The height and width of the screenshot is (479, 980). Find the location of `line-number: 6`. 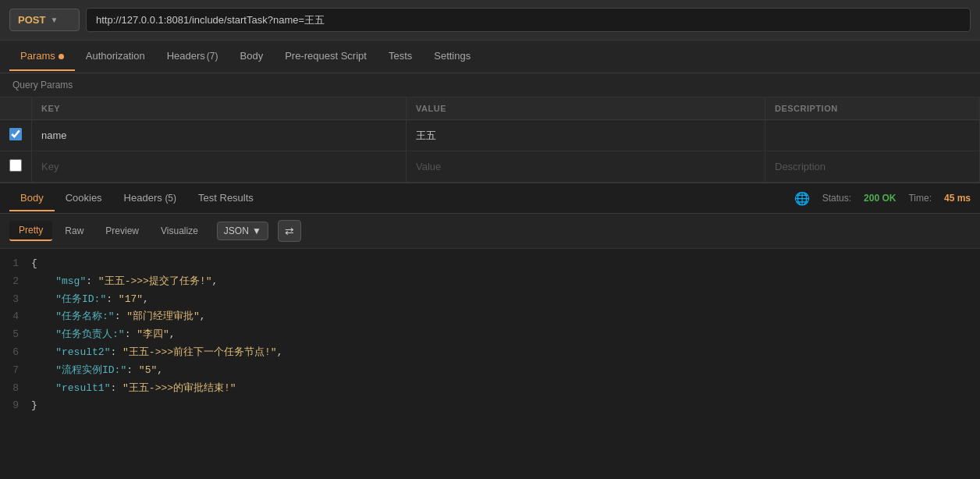

line-number: 6 is located at coordinates (16, 353).